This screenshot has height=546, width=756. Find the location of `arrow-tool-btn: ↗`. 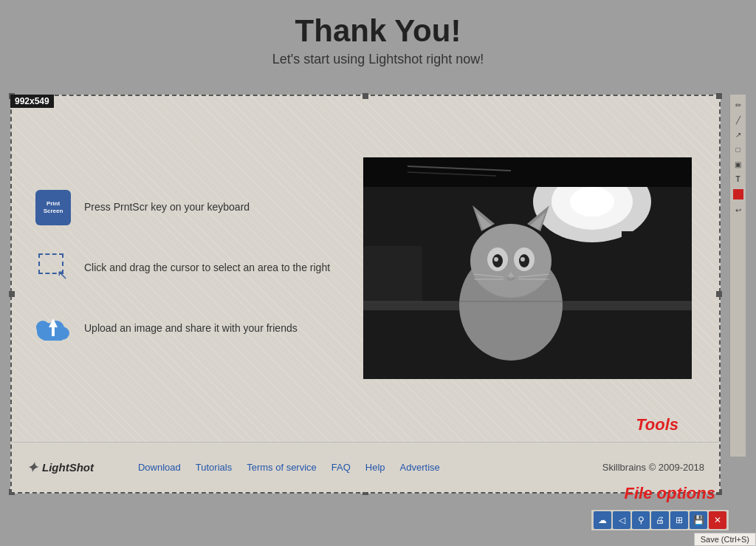

arrow-tool-btn: ↗ is located at coordinates (738, 134).